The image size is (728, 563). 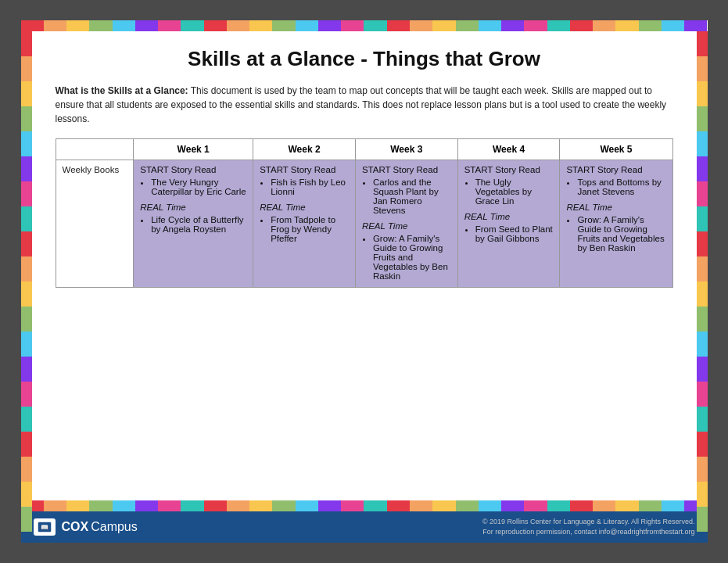 I want to click on week4-start-label: START Story Read, so click(x=502, y=170).